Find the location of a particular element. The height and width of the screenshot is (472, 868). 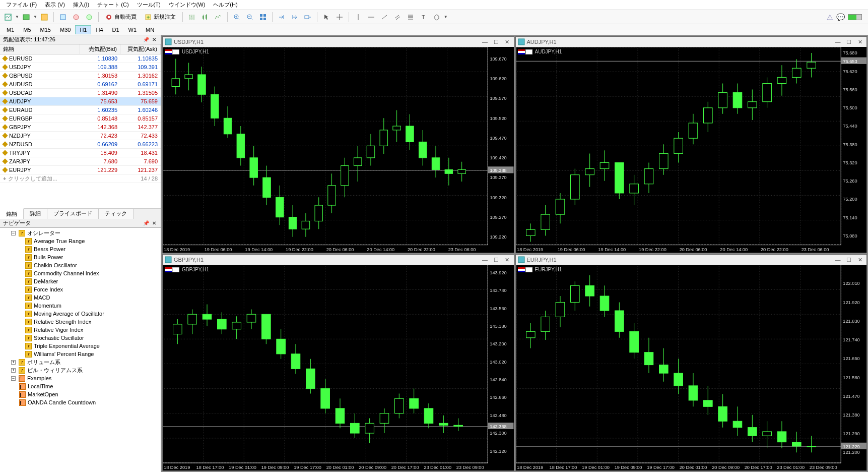

nav-item: fOANDA Candle Countdown is located at coordinates (81, 402).